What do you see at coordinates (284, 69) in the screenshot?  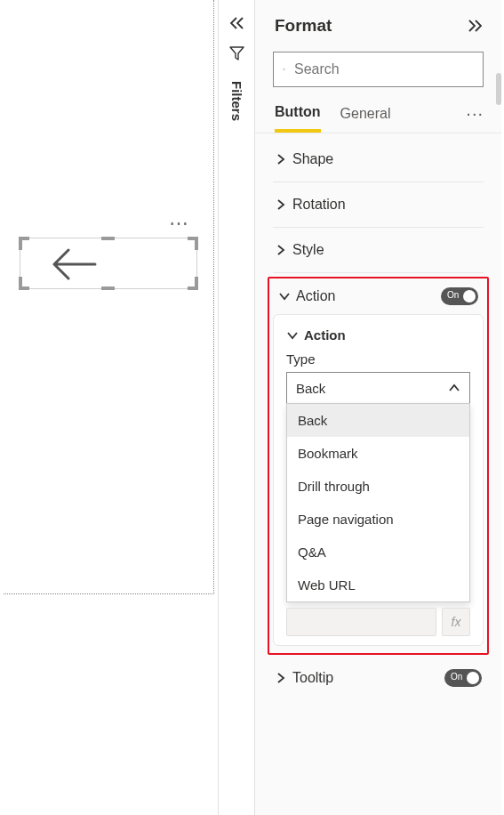 I see `search-icon` at bounding box center [284, 69].